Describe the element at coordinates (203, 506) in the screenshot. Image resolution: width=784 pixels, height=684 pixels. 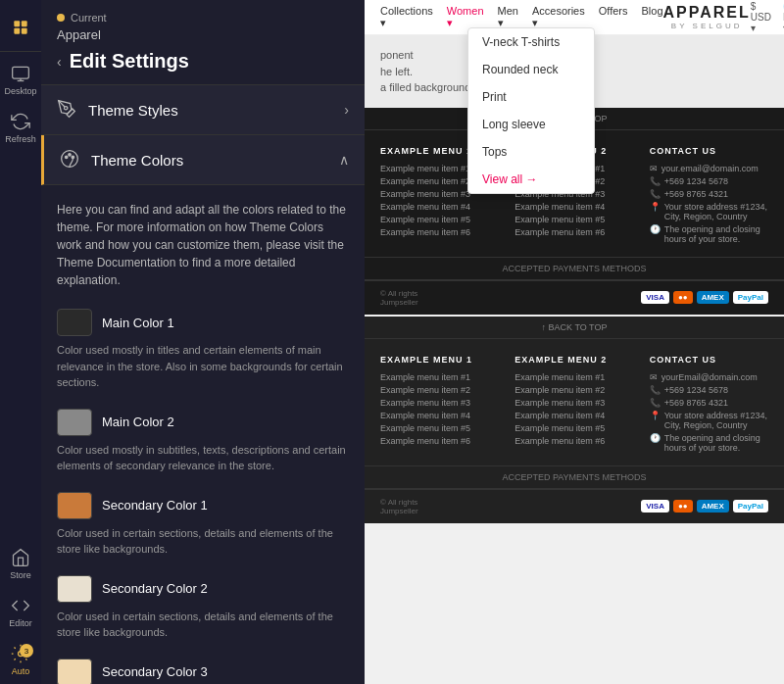
I see `color-header-sec-1: Secondary Color 1` at that location.